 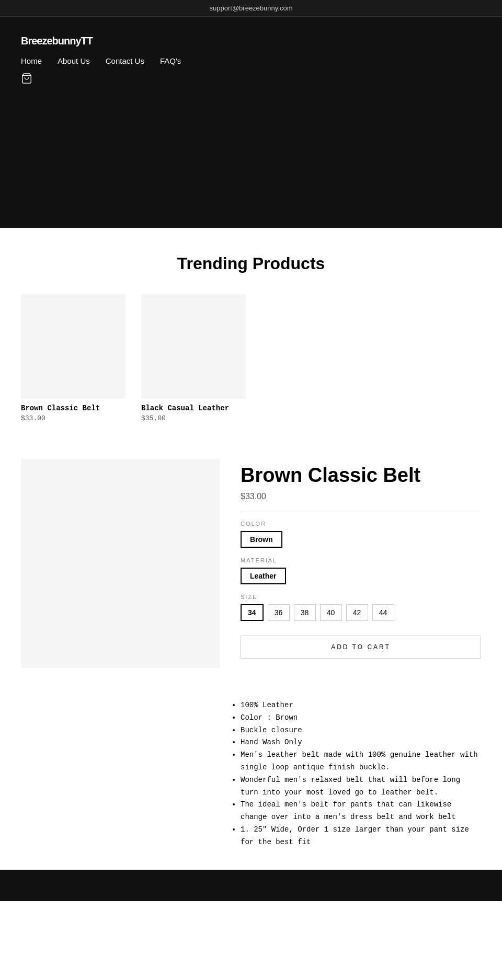 I want to click on size-btn-42: 42, so click(x=357, y=613).